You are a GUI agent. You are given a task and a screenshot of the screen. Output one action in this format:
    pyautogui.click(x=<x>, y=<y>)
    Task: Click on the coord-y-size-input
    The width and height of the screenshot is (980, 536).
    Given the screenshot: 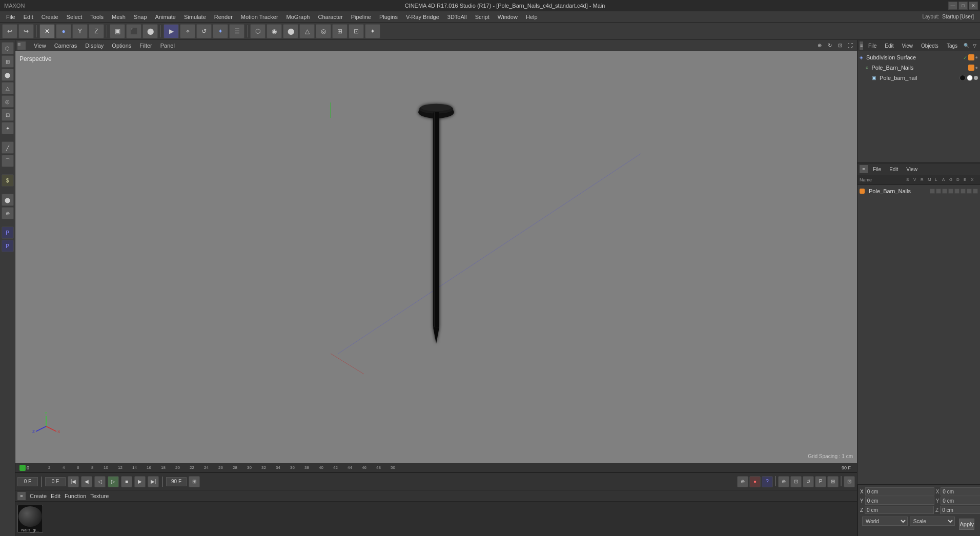 What is the action you would take?
    pyautogui.click(x=961, y=501)
    